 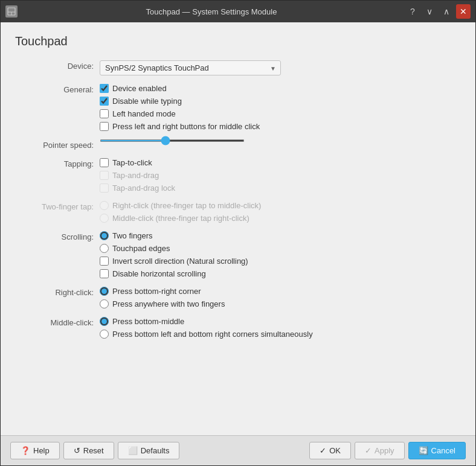 What do you see at coordinates (238, 107) in the screenshot?
I see `general-row: General: Device enabled Disable while ty…` at bounding box center [238, 107].